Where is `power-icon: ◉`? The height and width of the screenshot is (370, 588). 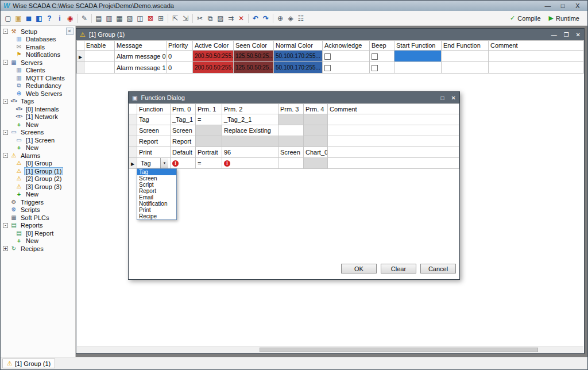
power-icon: ◉ is located at coordinates (70, 18).